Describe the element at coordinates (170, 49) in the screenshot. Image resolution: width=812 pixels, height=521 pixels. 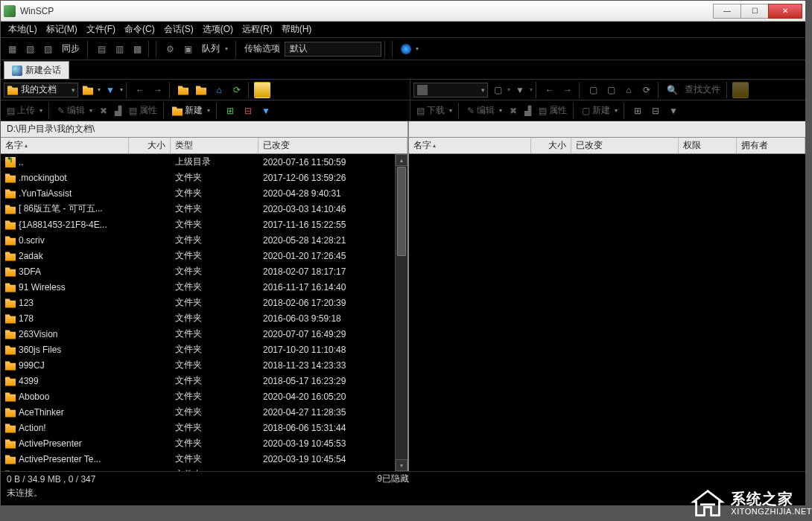
I see `gear-icon: ⚙` at that location.